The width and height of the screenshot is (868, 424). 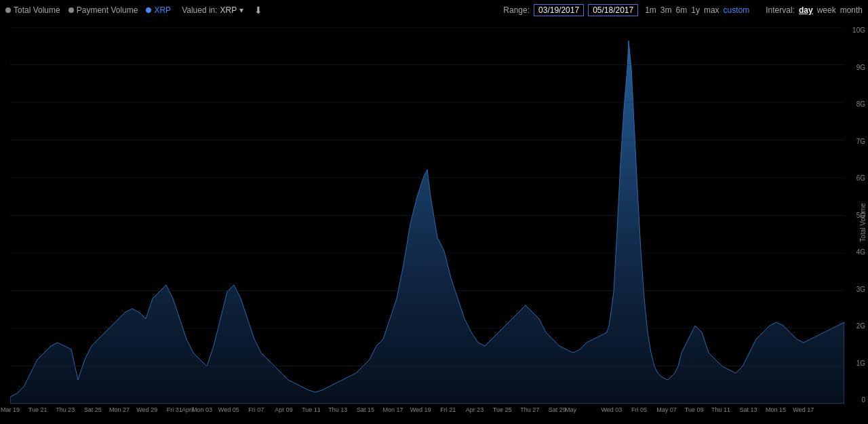 I want to click on x-label: Wed 29, so click(x=146, y=410).